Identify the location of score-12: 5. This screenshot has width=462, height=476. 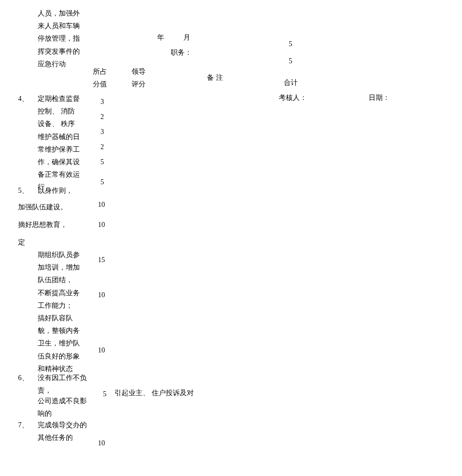
(104, 394).